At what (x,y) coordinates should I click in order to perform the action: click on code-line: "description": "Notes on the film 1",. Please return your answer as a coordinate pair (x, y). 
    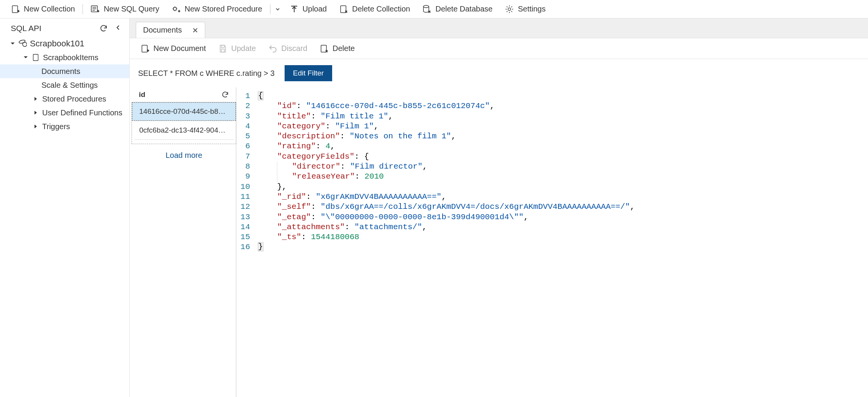
    Looking at the image, I should click on (357, 136).